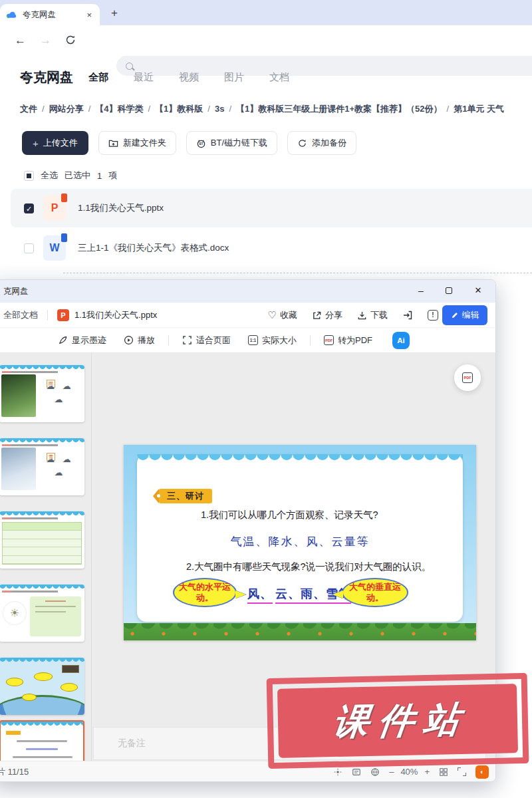 The height and width of the screenshot is (798, 532). Describe the element at coordinates (42, 543) in the screenshot. I see `thumbnail-table` at that location.